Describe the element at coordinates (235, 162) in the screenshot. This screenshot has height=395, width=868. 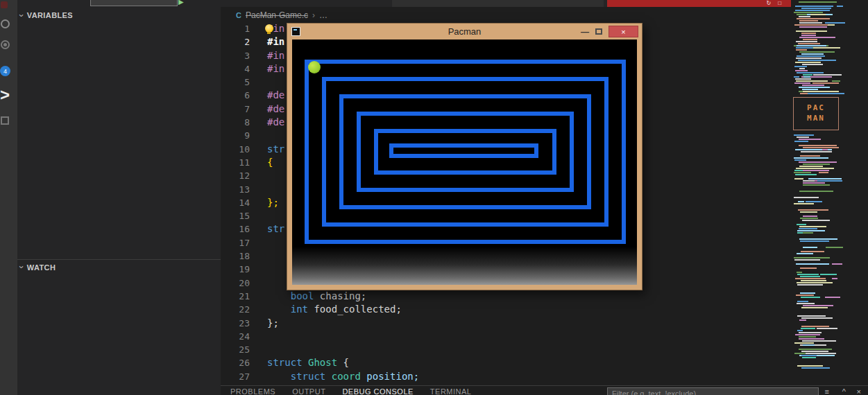
I see `line-number: 11` at that location.